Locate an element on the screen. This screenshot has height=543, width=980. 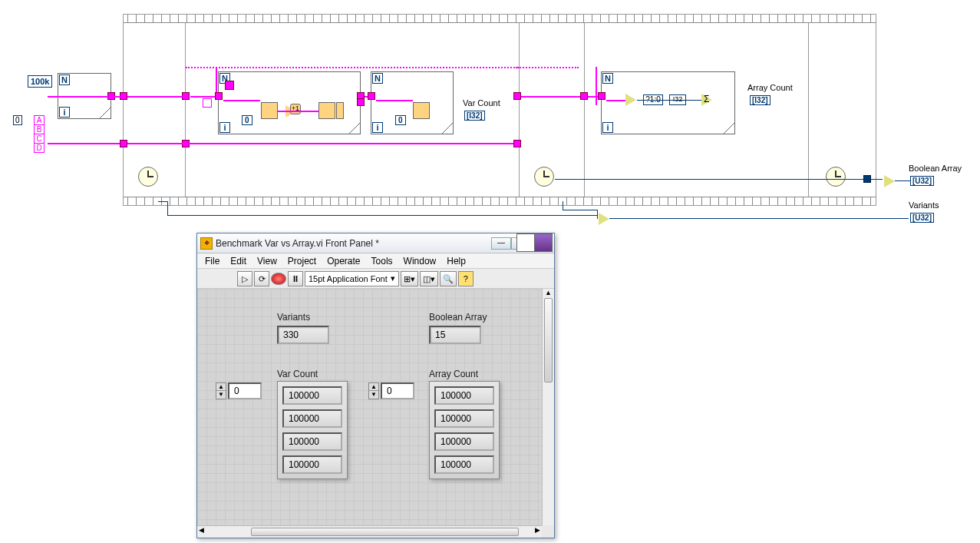
window-title: Benchmark Var vs Array.vi Front Panel * is located at coordinates (353, 243).